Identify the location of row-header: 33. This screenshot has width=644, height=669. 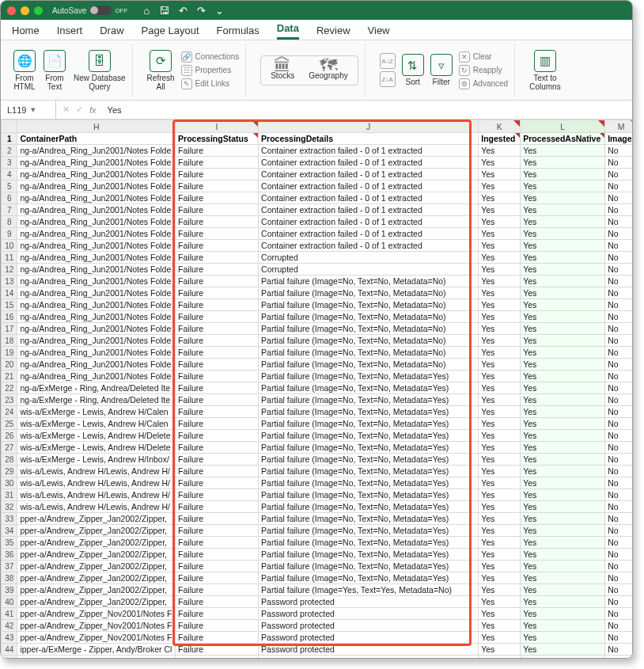
(9, 519).